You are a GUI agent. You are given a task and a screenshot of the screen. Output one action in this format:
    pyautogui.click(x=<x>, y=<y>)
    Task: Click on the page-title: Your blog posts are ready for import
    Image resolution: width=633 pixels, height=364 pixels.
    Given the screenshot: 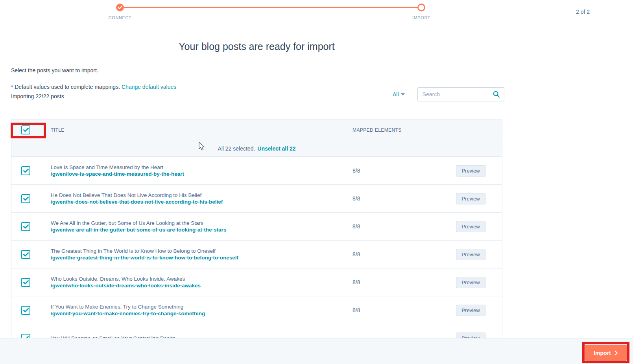 What is the action you would take?
    pyautogui.click(x=257, y=46)
    